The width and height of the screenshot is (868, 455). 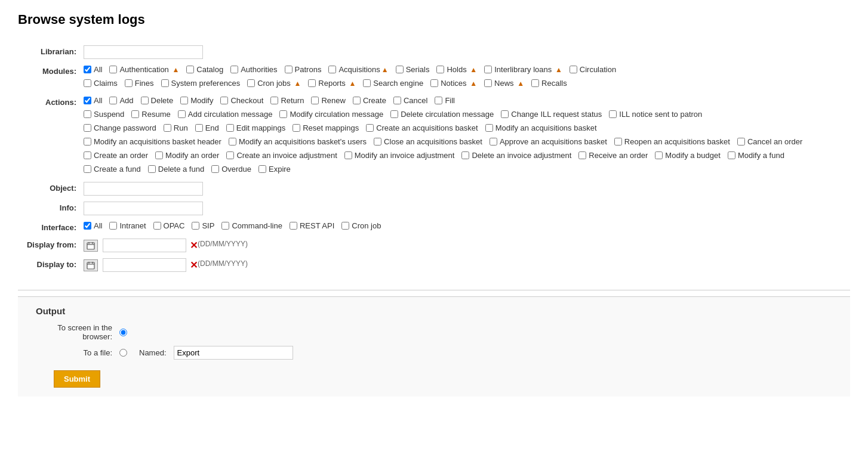 What do you see at coordinates (328, 100) in the screenshot?
I see `action-renew: Renew` at bounding box center [328, 100].